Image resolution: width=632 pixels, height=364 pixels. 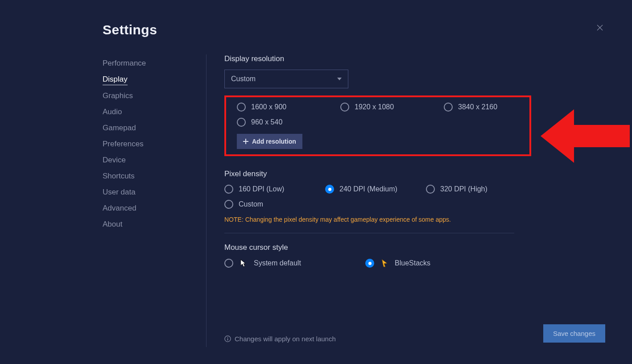 What do you see at coordinates (244, 263) in the screenshot?
I see `system-cursor-icon` at bounding box center [244, 263].